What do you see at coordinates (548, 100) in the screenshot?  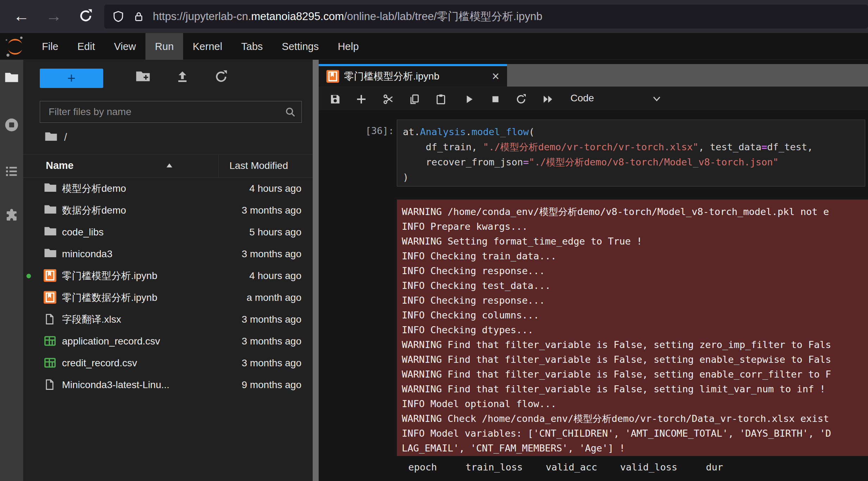 I see `restart-run-all-icon` at bounding box center [548, 100].